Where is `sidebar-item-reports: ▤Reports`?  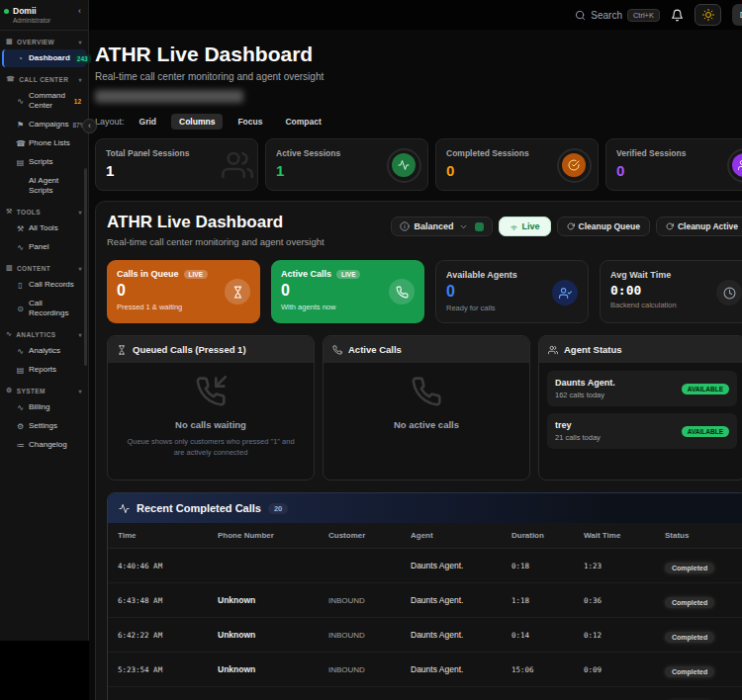 sidebar-item-reports: ▤Reports is located at coordinates (44, 370).